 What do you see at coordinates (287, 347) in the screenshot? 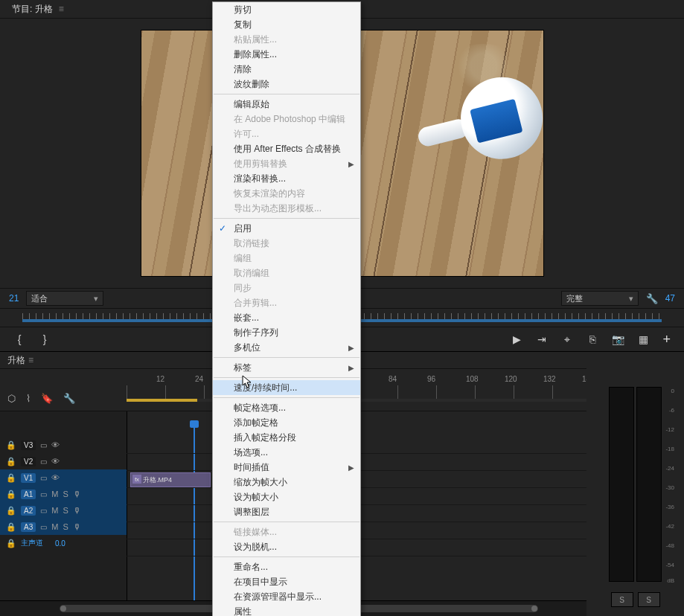
I see `menu-multicam: 多机位▶` at bounding box center [287, 347].